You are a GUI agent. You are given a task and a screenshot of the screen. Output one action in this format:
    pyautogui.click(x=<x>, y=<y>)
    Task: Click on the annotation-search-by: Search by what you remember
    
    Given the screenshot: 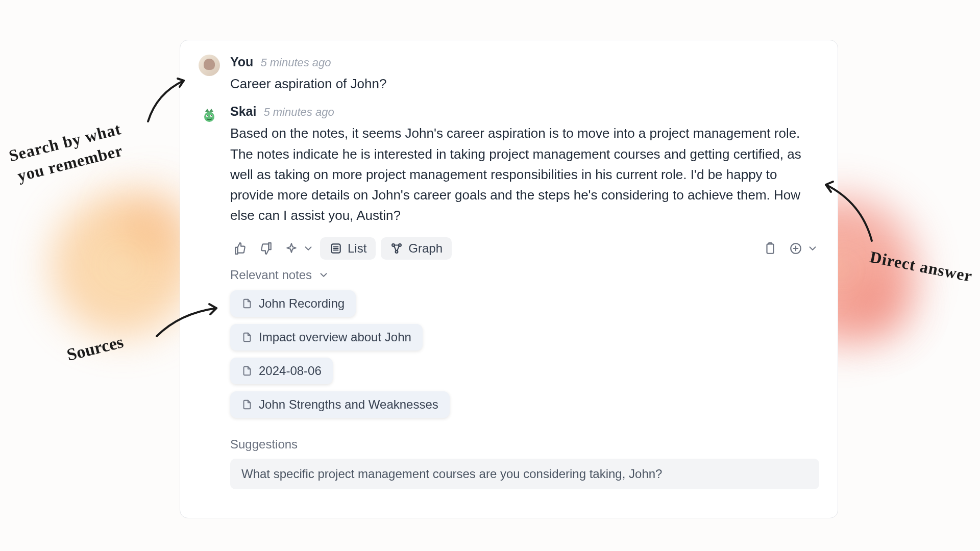 What is the action you would take?
    pyautogui.click(x=67, y=153)
    